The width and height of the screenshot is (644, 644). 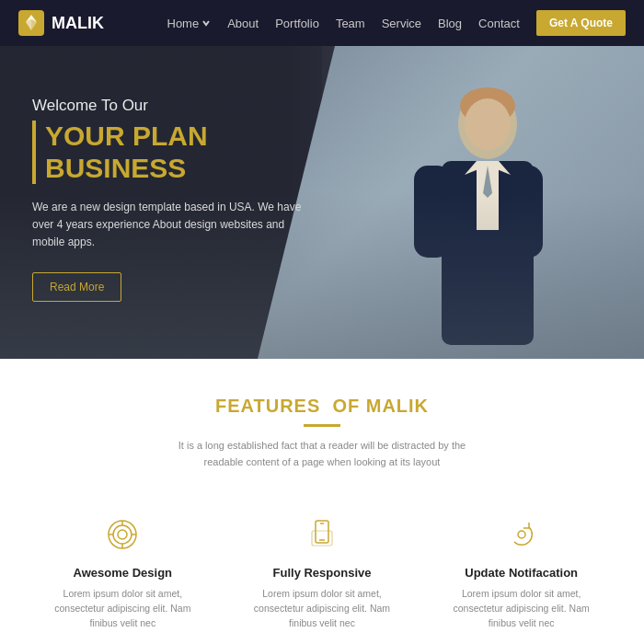 What do you see at coordinates (351, 23) in the screenshot?
I see `nav-item-team: Team` at bounding box center [351, 23].